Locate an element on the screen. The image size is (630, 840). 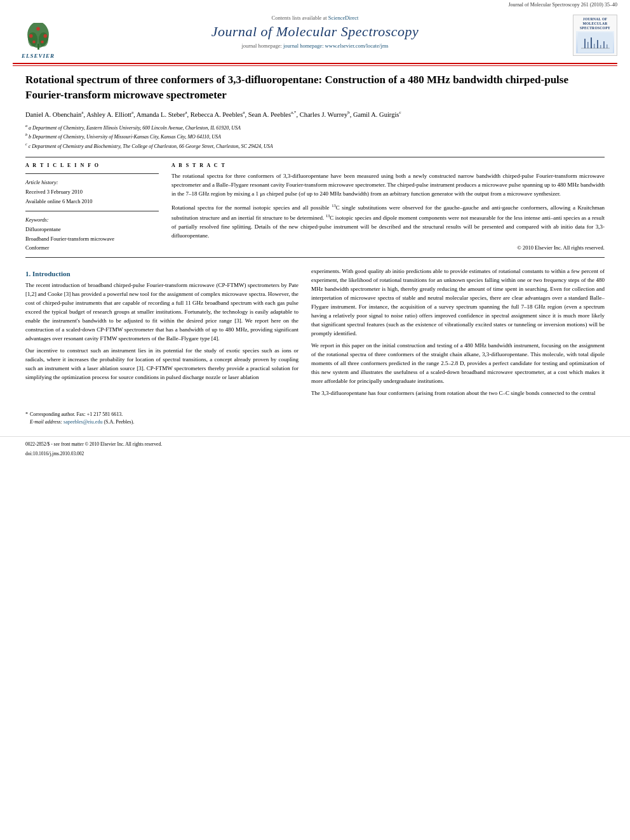
email-address: sapeebles@eiu.edu is located at coordinates (83, 422).